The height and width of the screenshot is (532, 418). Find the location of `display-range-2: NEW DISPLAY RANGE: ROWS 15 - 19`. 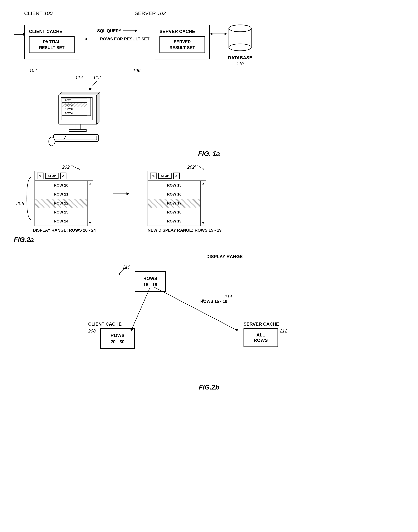

display-range-2: NEW DISPLAY RANGE: ROWS 15 - 19 is located at coordinates (185, 230).